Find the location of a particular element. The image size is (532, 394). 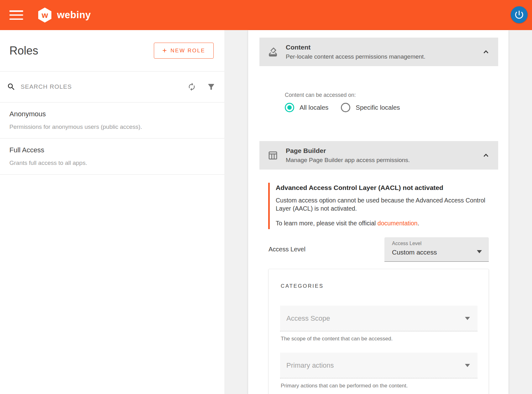

access-scope-helper: The scope of the content that can be acc… is located at coordinates (336, 339).